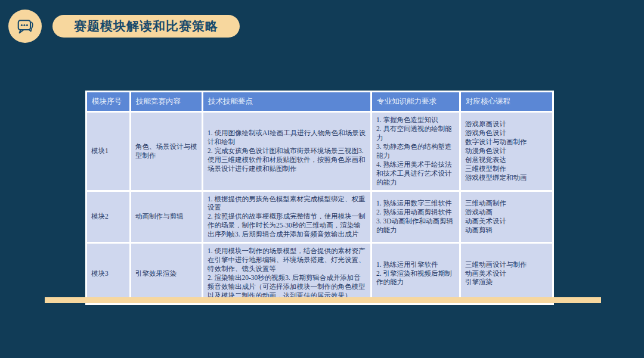 This screenshot has width=644, height=358. What do you see at coordinates (166, 273) in the screenshot?
I see `cell-skill-content: 引擎效果渲染` at bounding box center [166, 273].